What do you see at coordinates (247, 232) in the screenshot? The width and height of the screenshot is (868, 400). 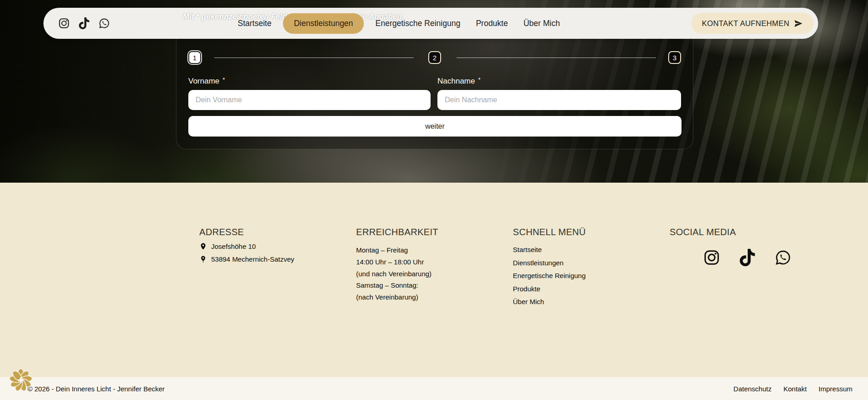 I see `address-heading: ADRESSE` at bounding box center [247, 232].